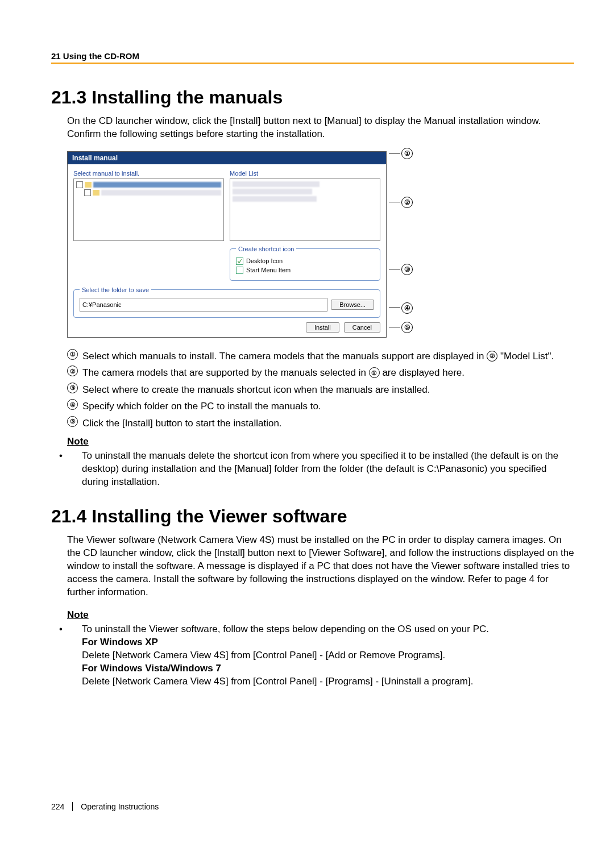 The height and width of the screenshot is (868, 614). Describe the element at coordinates (240, 271) in the screenshot. I see `startmenu-checkbox` at that location.